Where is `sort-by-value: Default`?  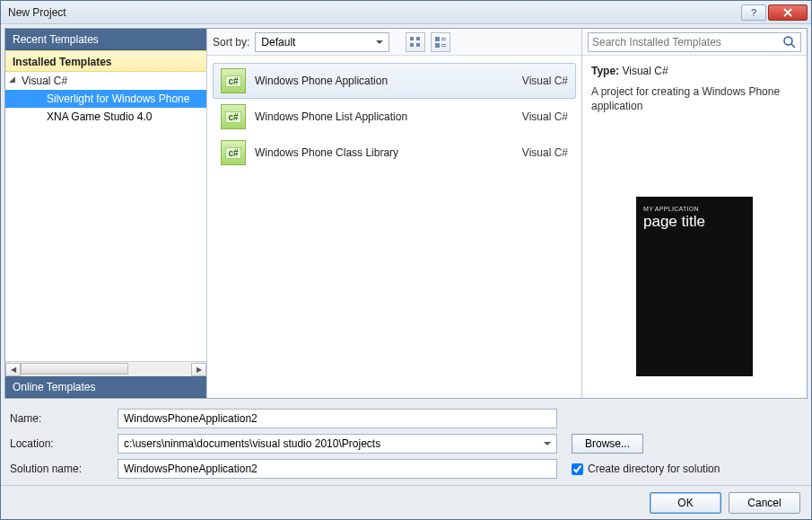 sort-by-value: Default is located at coordinates (278, 42).